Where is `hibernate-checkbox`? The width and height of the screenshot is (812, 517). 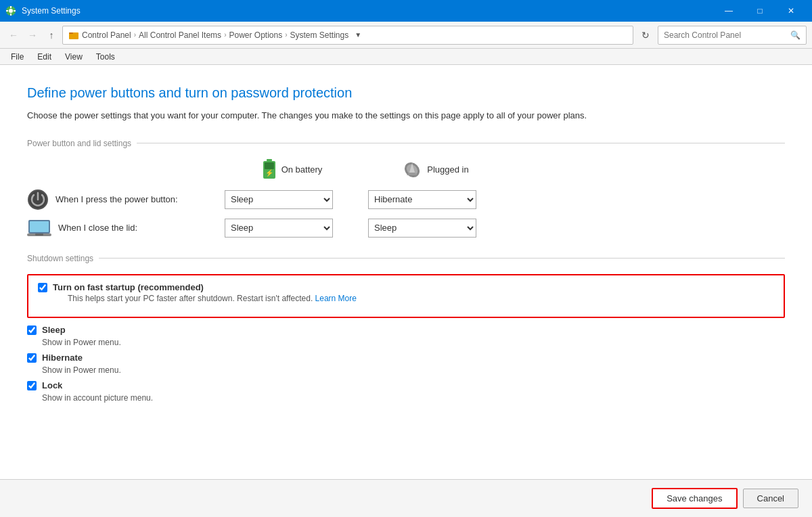
hibernate-checkbox is located at coordinates (32, 358).